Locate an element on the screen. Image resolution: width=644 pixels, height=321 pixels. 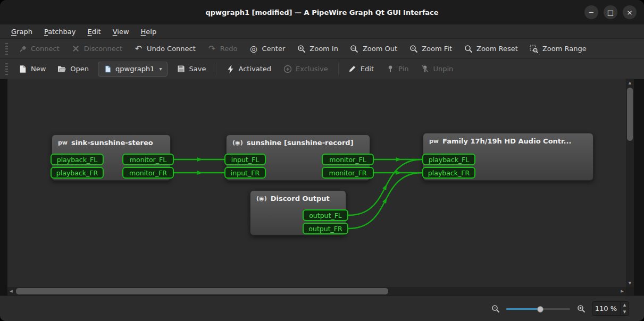
zoom-in-button: Zoom In is located at coordinates (317, 49).